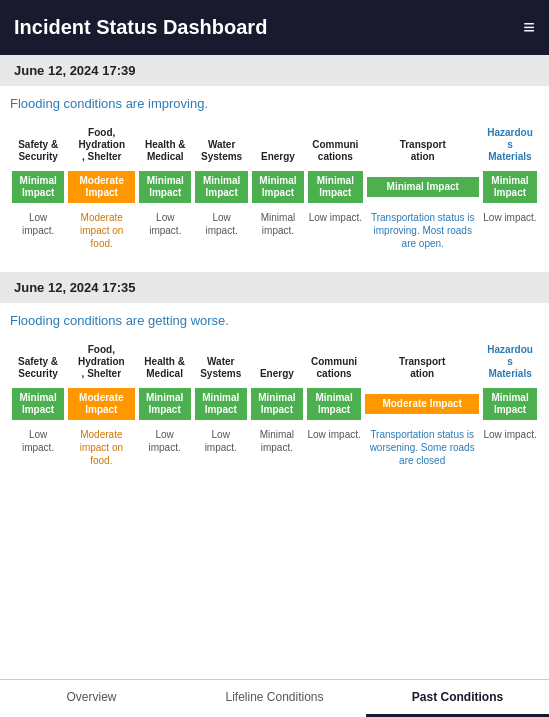 This screenshot has height=717, width=549. Describe the element at coordinates (335, 187) in the screenshot. I see `badge-cell-1-6: Minimal Impact` at that location.